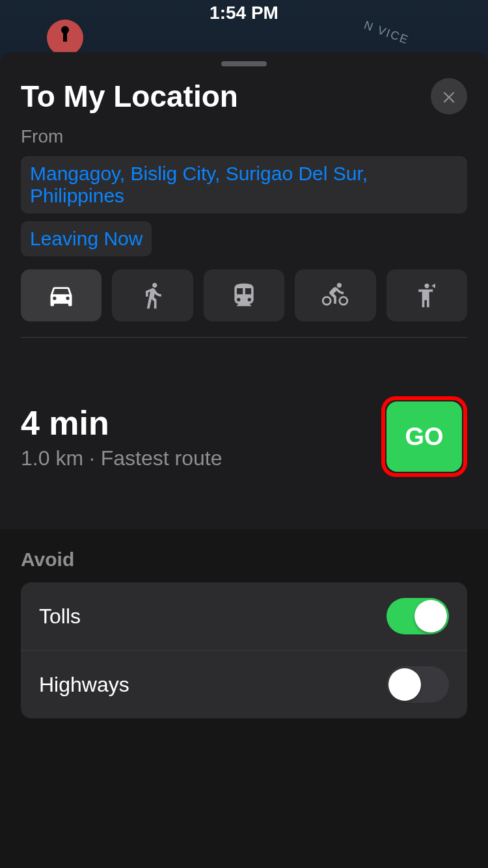 The height and width of the screenshot is (868, 488). I want to click on route-info: 4 min 1.0 km · Fastest route, so click(121, 437).